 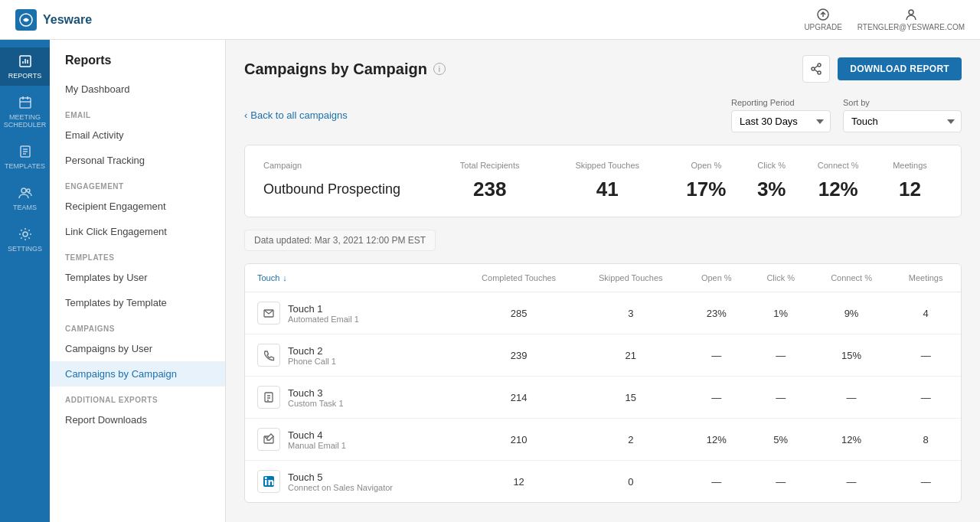 I want to click on col-open-pct-label: Open %, so click(x=717, y=278).